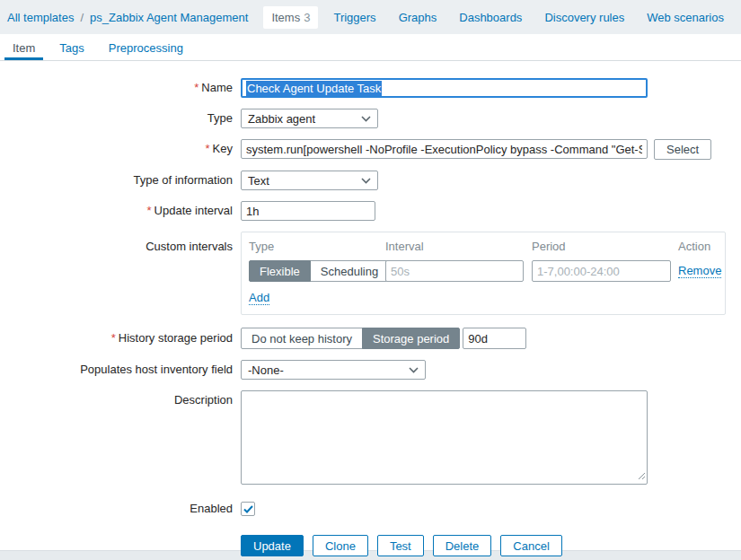 This screenshot has height=560, width=741. Describe the element at coordinates (120, 370) in the screenshot. I see `populates-host-inventory-field-label: Populates host inventory field` at that location.